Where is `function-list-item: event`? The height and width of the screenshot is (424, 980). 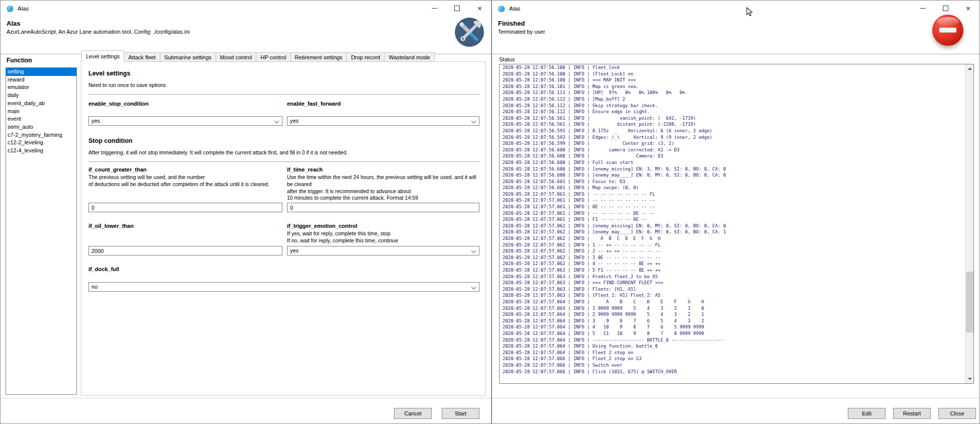
function-list-item: event is located at coordinates (41, 119).